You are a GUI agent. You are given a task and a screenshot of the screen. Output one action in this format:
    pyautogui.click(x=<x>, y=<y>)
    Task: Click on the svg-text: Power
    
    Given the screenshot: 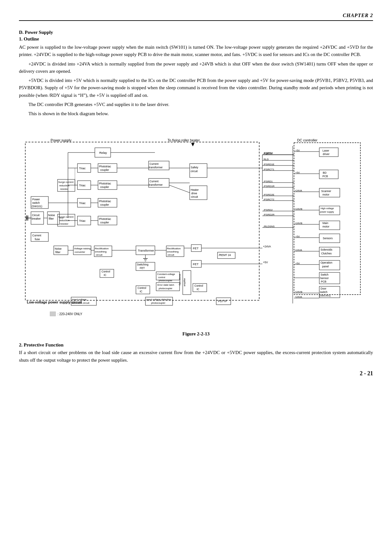 What is the action you would take?
    pyautogui.click(x=36, y=199)
    